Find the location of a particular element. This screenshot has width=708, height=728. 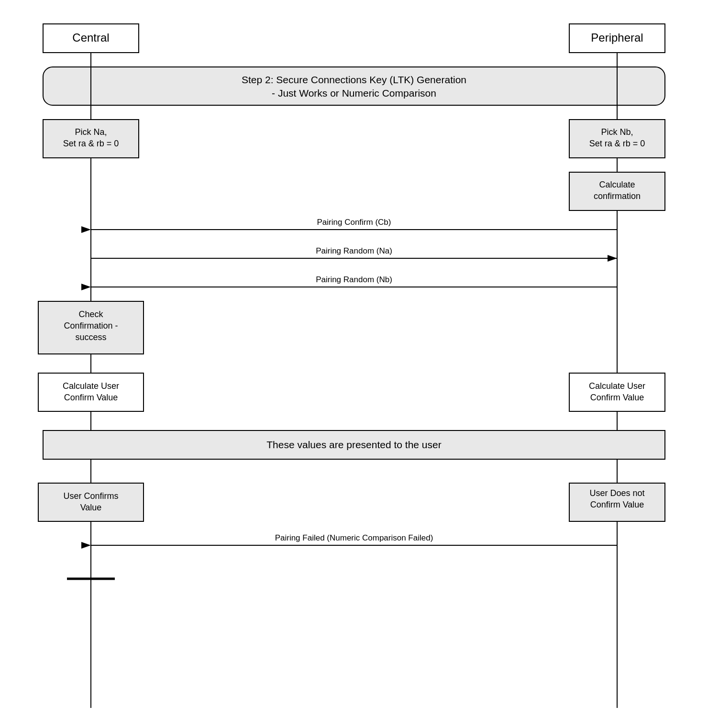

calc-user-confirm-peripheral-box is located at coordinates (617, 392).